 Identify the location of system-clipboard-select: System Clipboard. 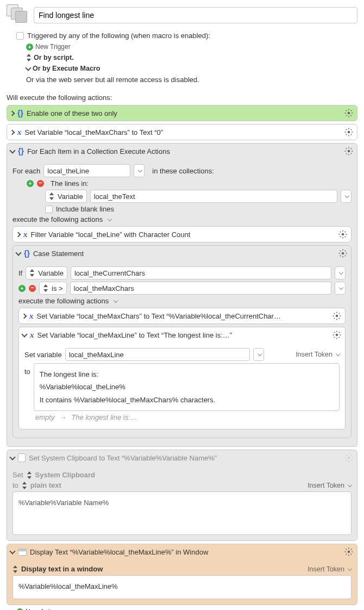
(65, 475).